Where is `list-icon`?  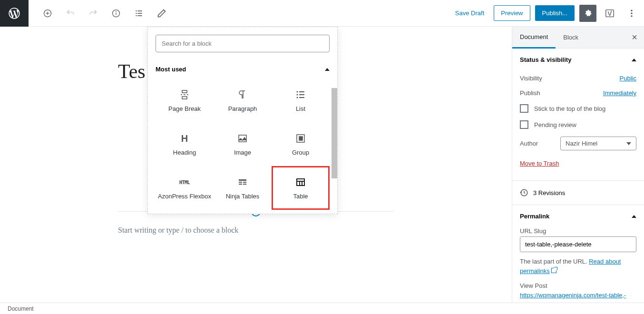 list-icon is located at coordinates (301, 95).